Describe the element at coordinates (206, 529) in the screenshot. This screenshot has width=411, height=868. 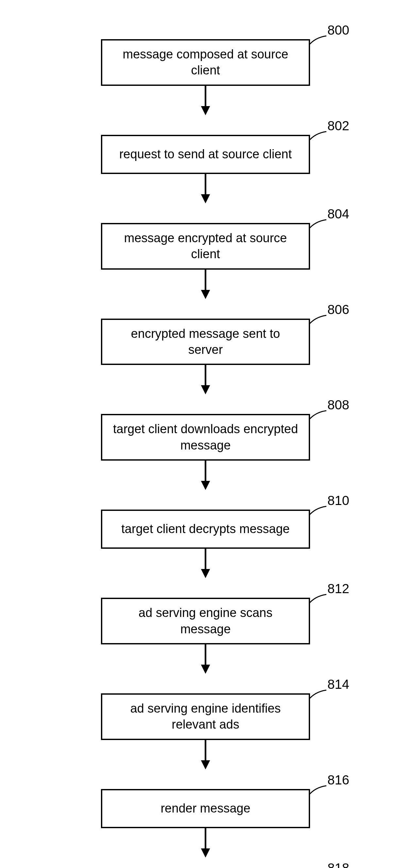
I see `process-box: target client decrypts message` at that location.